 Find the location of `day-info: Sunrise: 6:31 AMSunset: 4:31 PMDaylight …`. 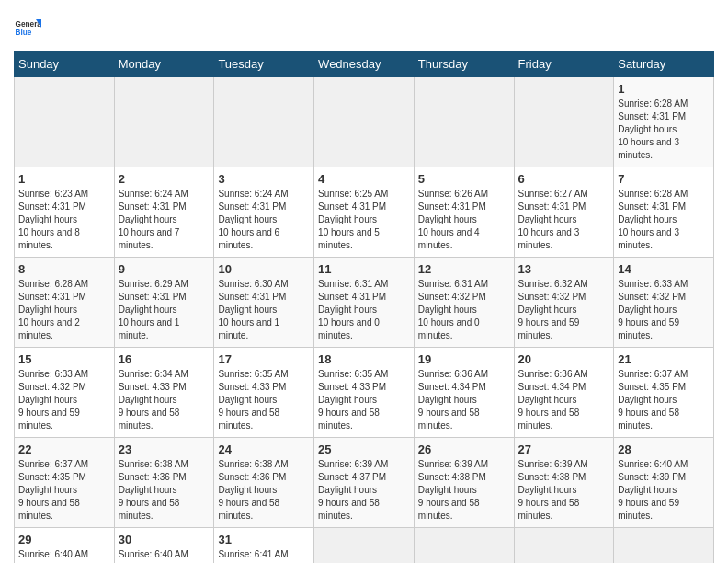

day-info: Sunrise: 6:31 AMSunset: 4:31 PMDaylight … is located at coordinates (364, 310).